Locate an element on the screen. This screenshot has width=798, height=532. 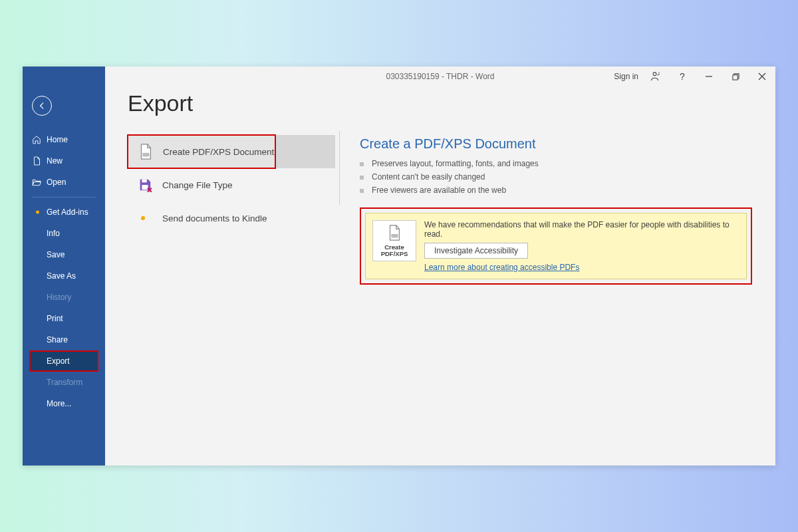
tab-label-create-pdf: Create PDF/XPS Document is located at coordinates (218, 152).